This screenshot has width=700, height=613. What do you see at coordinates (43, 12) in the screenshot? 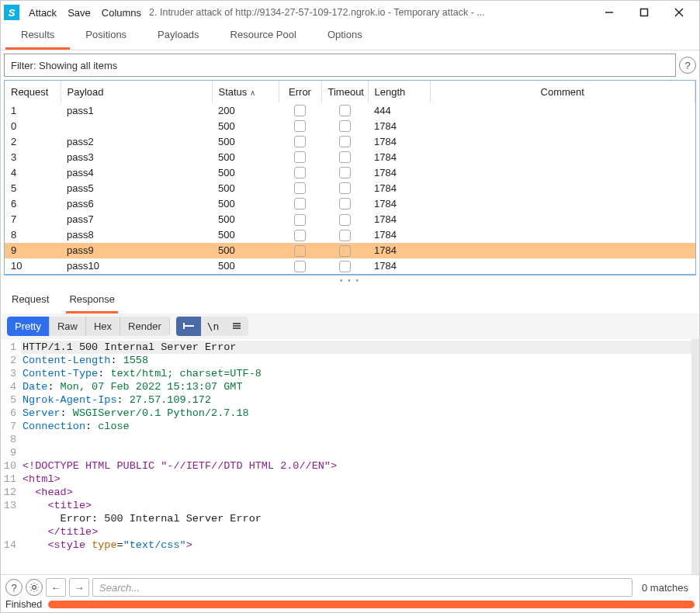
I see `menu-attack: Attack` at bounding box center [43, 12].